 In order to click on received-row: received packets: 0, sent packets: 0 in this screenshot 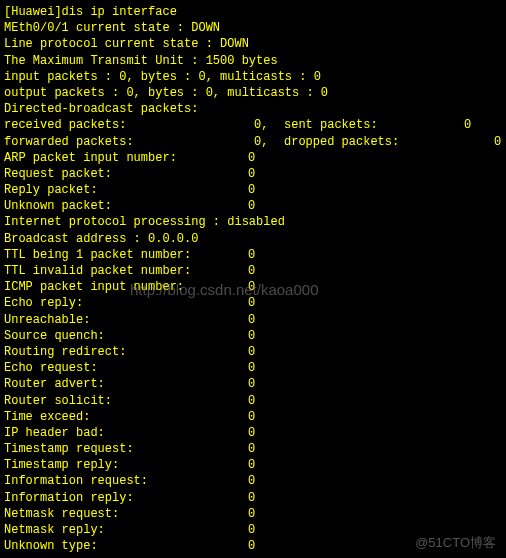, I will do `click(253, 125)`.